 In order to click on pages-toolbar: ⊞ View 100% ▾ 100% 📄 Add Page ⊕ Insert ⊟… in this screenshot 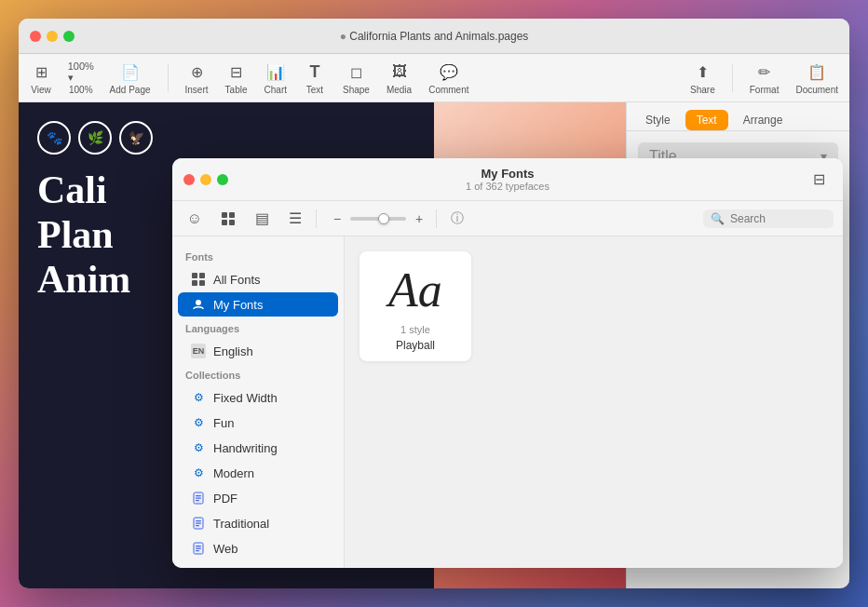, I will do `click(434, 78)`.